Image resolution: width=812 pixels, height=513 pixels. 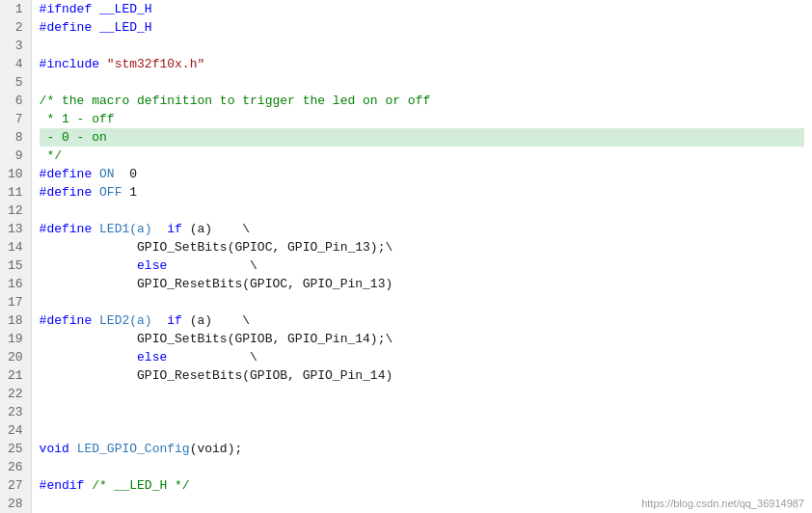 What do you see at coordinates (216, 339) in the screenshot?
I see `code-token: GPIO_SetBits(GPIOB, GPIO_Pin_14);\` at bounding box center [216, 339].